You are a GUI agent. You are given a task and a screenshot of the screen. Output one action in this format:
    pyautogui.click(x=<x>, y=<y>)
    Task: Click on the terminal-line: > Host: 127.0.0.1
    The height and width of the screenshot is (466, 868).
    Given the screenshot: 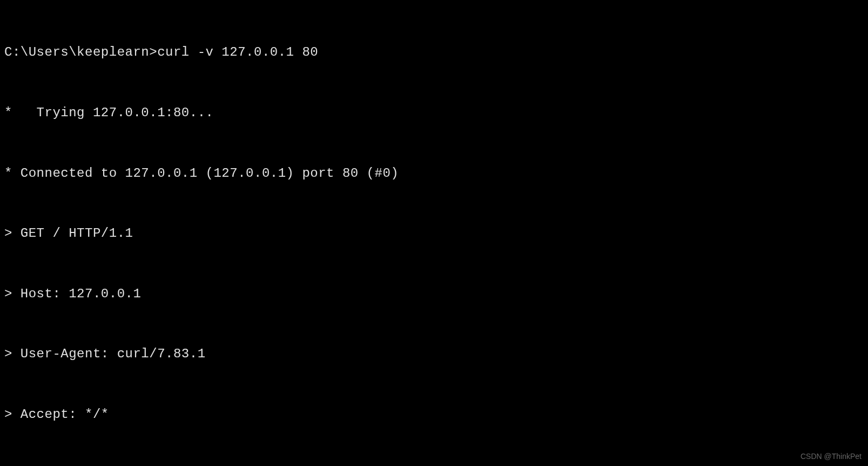 What is the action you would take?
    pyautogui.click(x=434, y=294)
    